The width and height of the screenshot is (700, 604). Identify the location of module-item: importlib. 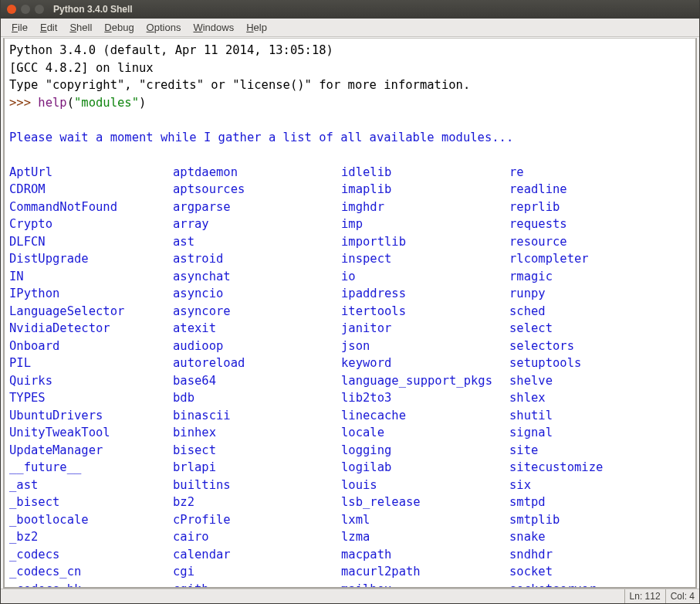
(425, 243).